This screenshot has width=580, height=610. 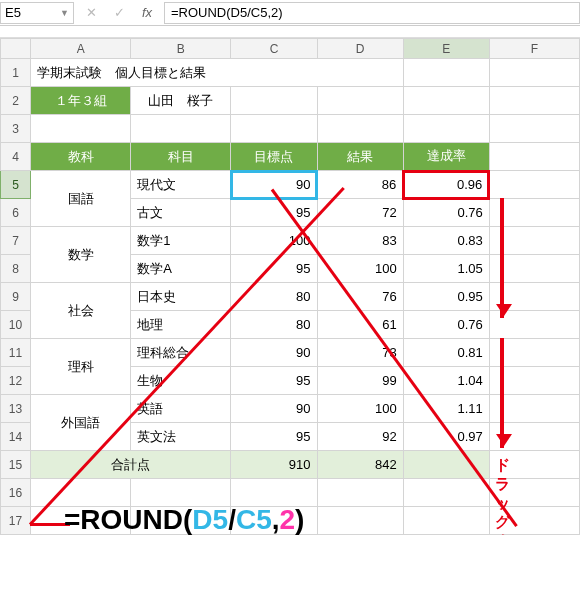 I want to click on namebox-value: E5, so click(x=13, y=12).